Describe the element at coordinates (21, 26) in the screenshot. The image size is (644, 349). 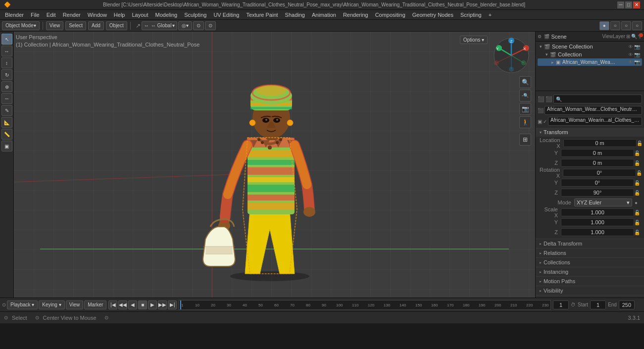
I see `mode-dropdown: Object Mode ▾` at that location.